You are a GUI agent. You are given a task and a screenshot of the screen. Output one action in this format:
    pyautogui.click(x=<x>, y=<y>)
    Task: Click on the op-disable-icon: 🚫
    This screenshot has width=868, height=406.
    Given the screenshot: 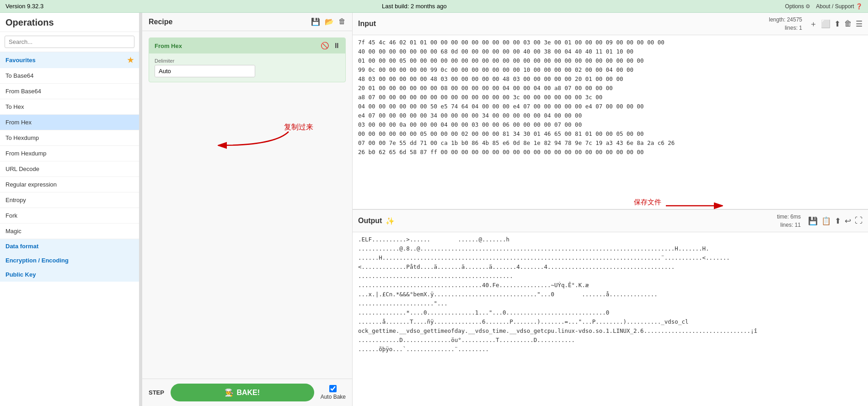 What is the action you would take?
    pyautogui.click(x=325, y=46)
    